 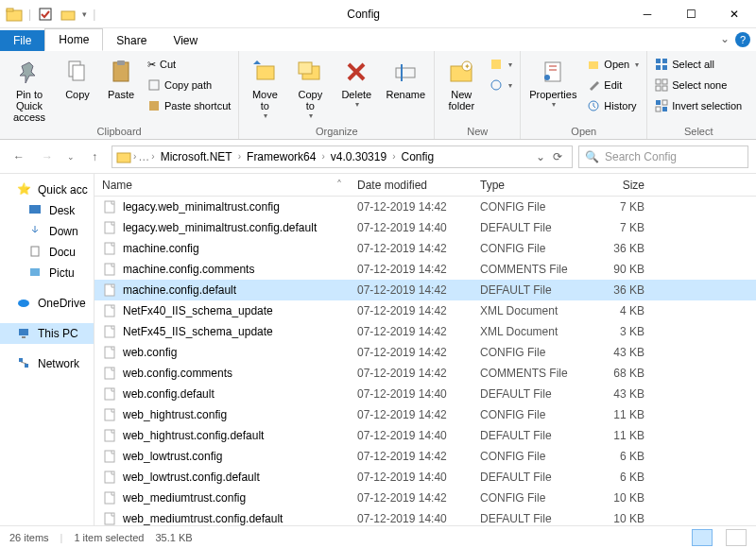 I want to click on file-row: web_lowtrust.config07-12-2019 14:42CONFI…, so click(x=425, y=456).